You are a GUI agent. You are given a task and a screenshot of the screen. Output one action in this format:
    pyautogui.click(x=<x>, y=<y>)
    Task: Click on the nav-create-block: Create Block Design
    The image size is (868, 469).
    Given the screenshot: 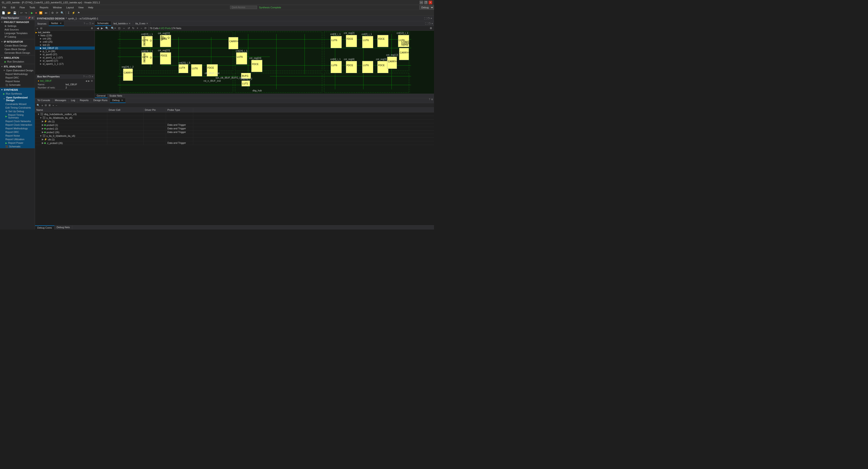 What is the action you would take?
    pyautogui.click(x=18, y=46)
    